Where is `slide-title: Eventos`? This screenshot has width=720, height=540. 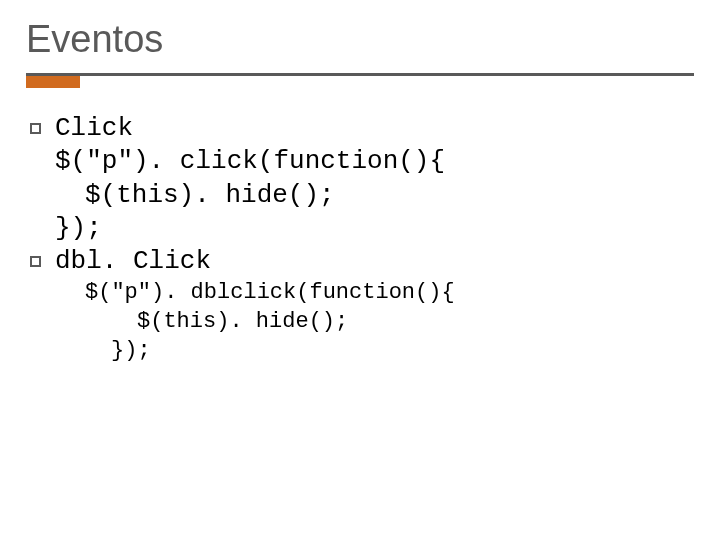 slide-title: Eventos is located at coordinates (360, 40).